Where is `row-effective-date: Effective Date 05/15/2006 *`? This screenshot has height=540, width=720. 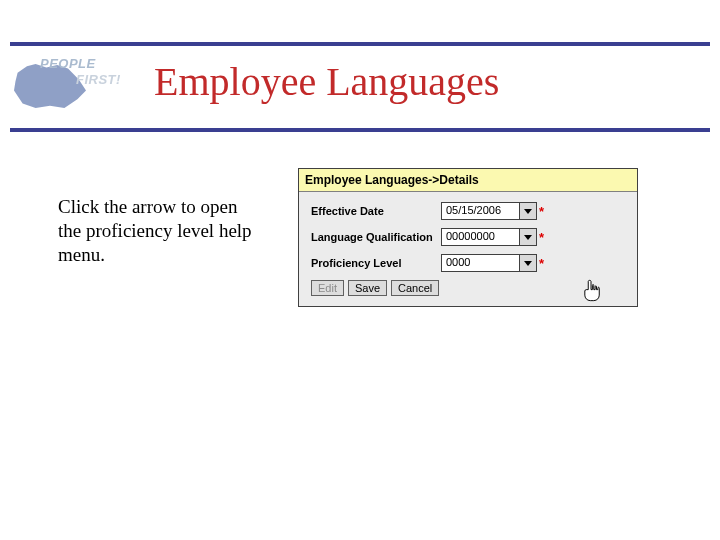 row-effective-date: Effective Date 05/15/2006 * is located at coordinates (470, 211).